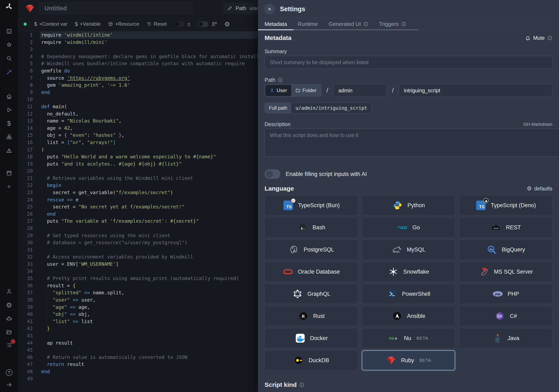 This screenshot has width=559, height=392. Describe the element at coordinates (391, 338) in the screenshot. I see `svg-text: nu` at that location.